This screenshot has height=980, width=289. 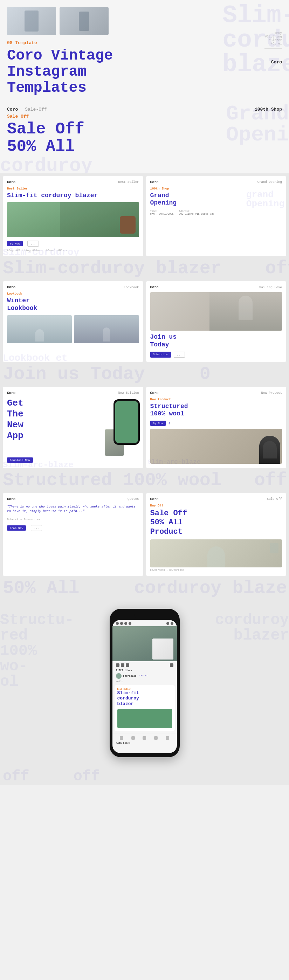 I want to click on card-sub: New Product, so click(x=216, y=399).